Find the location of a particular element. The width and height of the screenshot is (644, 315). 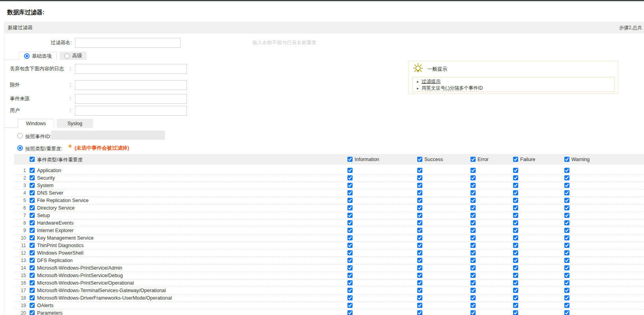

col-success-checkbox is located at coordinates (420, 159).